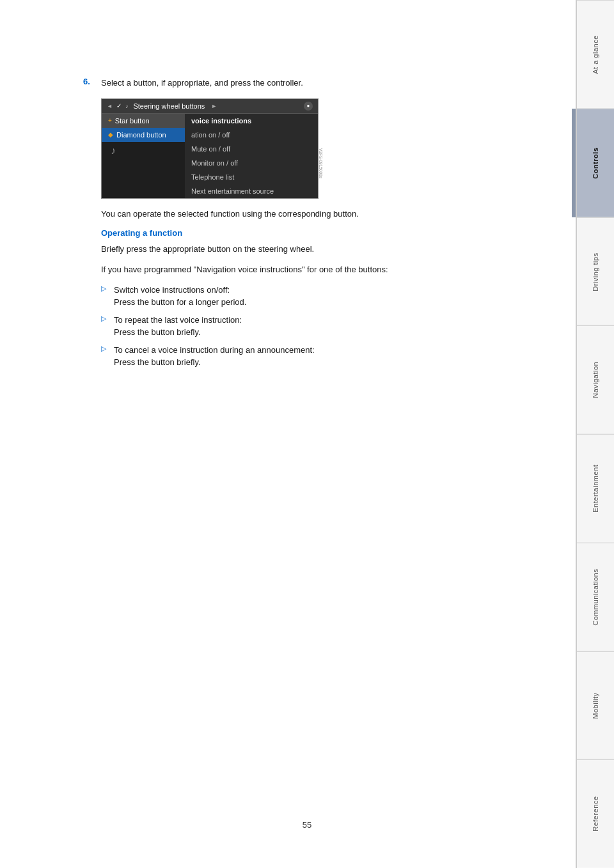  I want to click on star-button-item: + Star button, so click(143, 121).